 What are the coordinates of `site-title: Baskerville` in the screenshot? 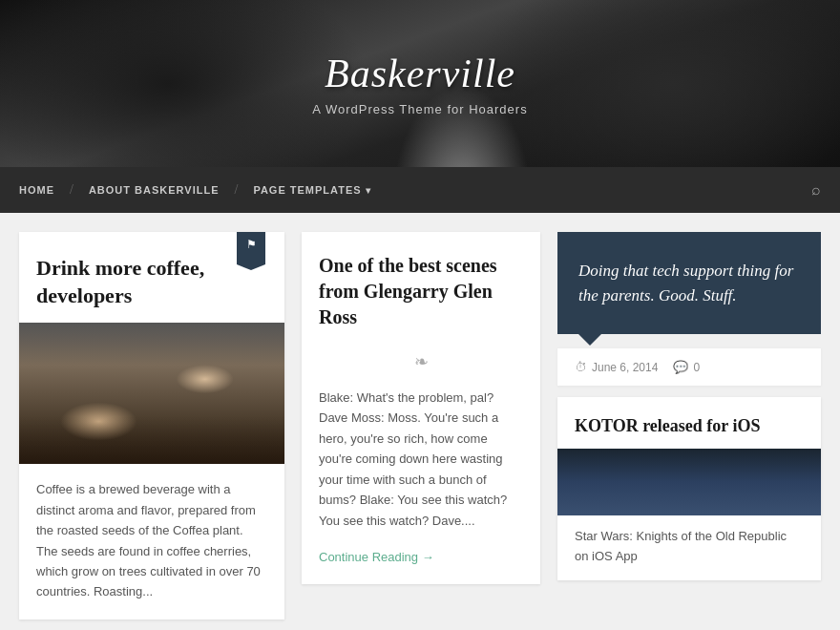 It's located at (420, 74).